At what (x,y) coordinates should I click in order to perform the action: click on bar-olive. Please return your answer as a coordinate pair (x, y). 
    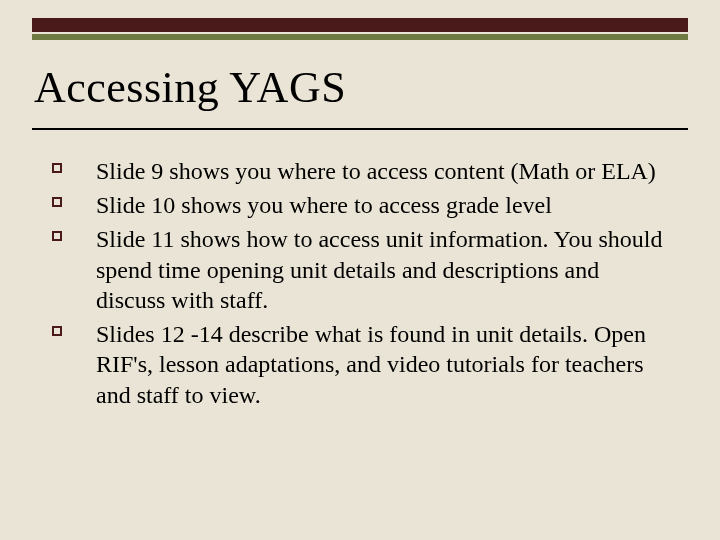
    Looking at the image, I should click on (360, 37).